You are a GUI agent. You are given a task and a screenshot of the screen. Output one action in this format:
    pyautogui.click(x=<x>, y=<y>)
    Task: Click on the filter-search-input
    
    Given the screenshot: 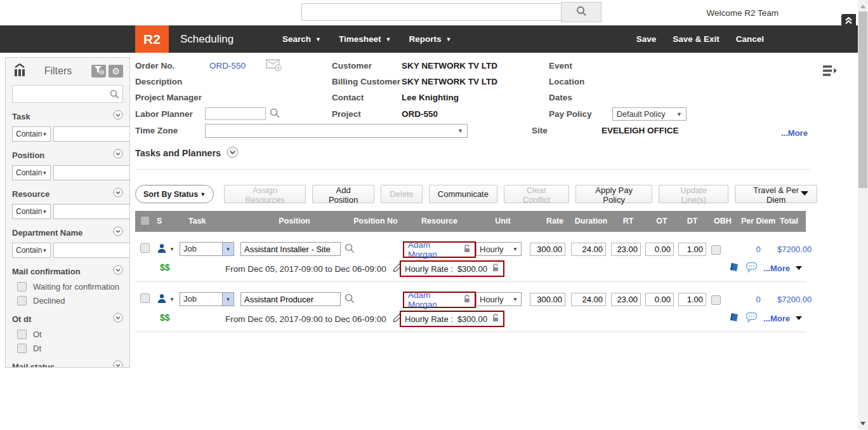 What is the action you would take?
    pyautogui.click(x=67, y=94)
    